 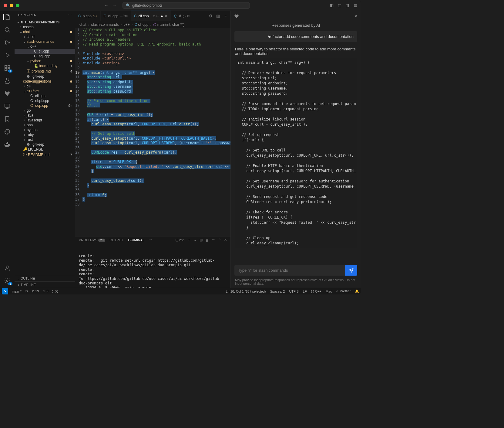 I want to click on folder-ci-cd: ›ci-cd, so click(x=45, y=37).